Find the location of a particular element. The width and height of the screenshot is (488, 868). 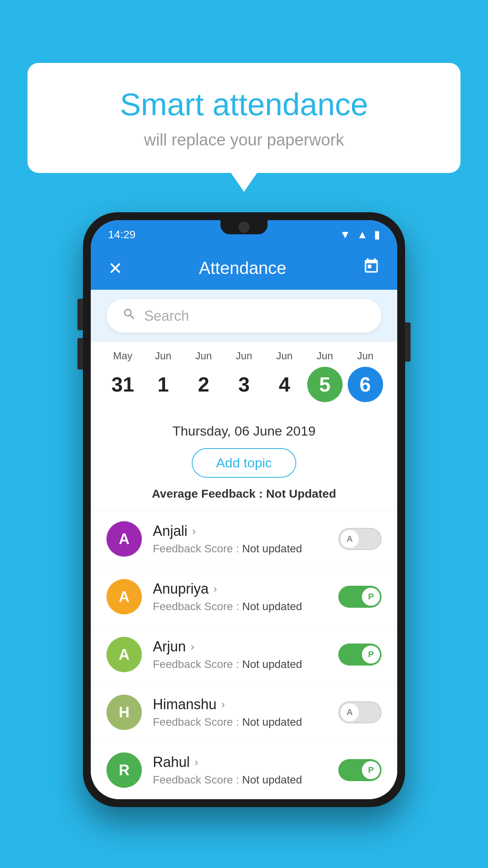

status-icons: ▼ ▲ ▮ is located at coordinates (360, 234).